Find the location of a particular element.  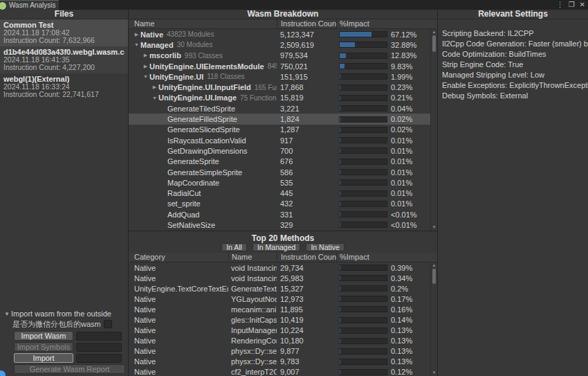

node-name: IsRaycastLocationValid is located at coordinates (207, 141).